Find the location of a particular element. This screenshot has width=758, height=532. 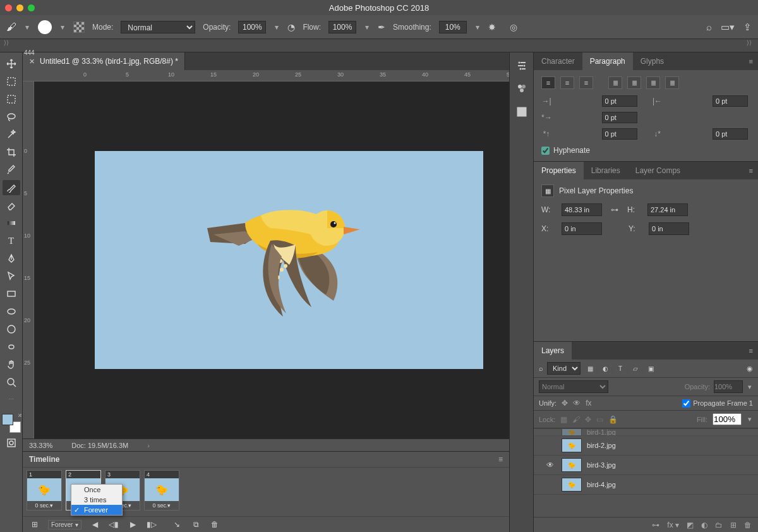

lock-image-icon: 🖌 is located at coordinates (576, 420).